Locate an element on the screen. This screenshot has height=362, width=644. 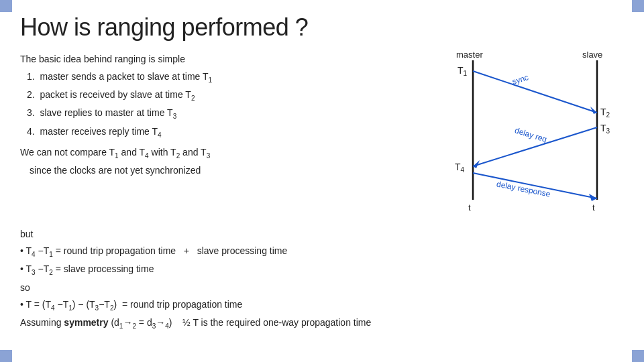
so-label: so is located at coordinates (322, 288).